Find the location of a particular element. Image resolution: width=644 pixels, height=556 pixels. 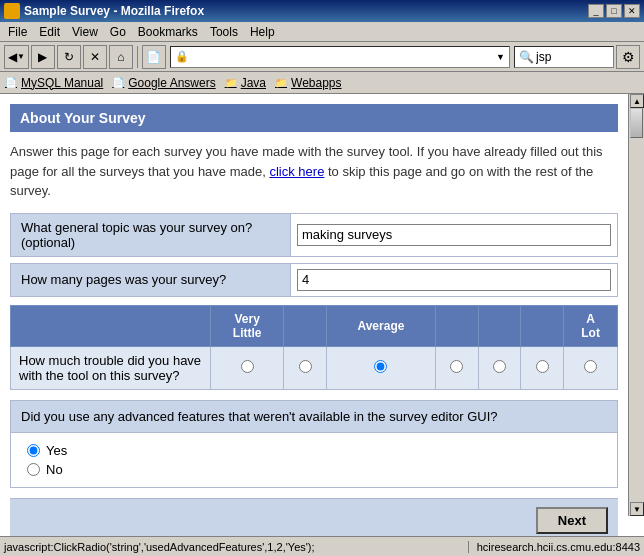

page-icon: 📄 is located at coordinates (154, 57).